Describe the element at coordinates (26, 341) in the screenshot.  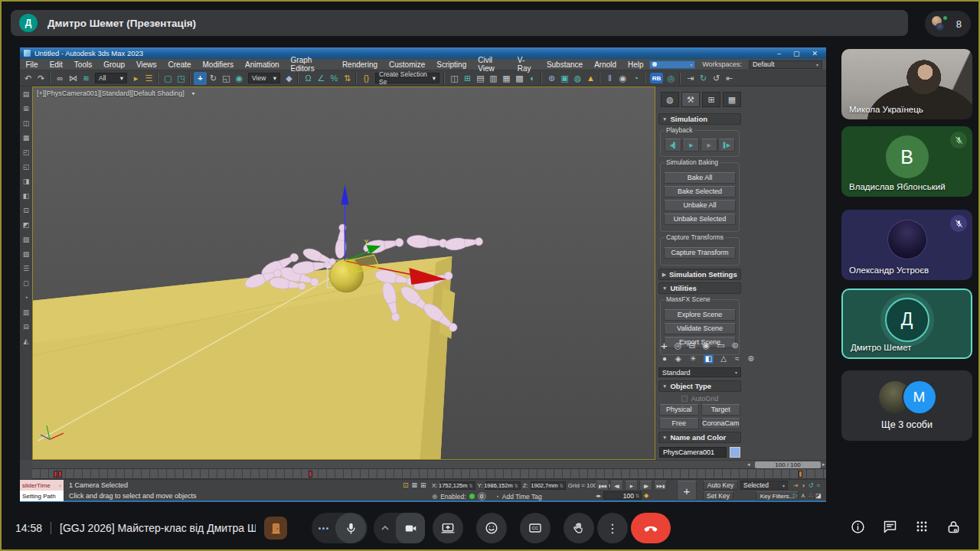
I see `left-dock-icon-18: ◭` at that location.